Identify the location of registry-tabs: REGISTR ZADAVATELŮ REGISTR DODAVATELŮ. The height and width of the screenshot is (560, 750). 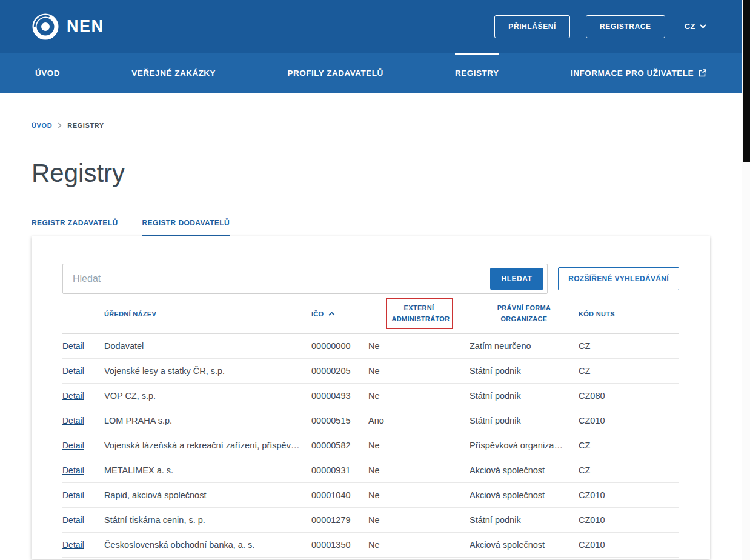
(387, 228).